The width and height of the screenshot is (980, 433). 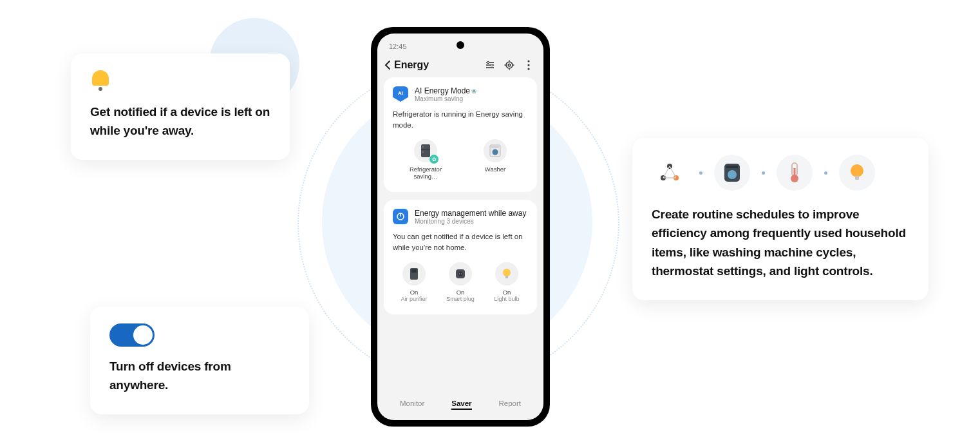 I want to click on panel-away-description: You can get notified if a device is left…, so click(x=460, y=242).